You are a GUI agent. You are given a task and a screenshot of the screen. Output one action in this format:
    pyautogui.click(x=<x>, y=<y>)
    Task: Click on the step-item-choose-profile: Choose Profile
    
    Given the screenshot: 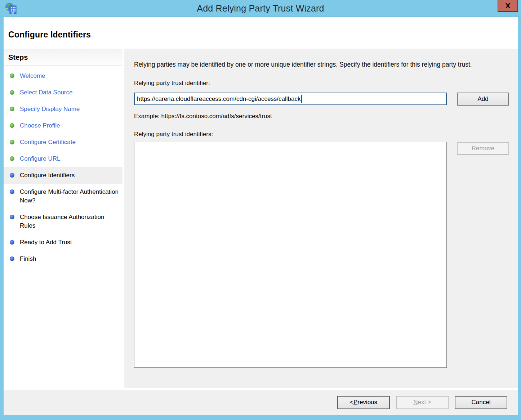 What is the action you would take?
    pyautogui.click(x=63, y=126)
    